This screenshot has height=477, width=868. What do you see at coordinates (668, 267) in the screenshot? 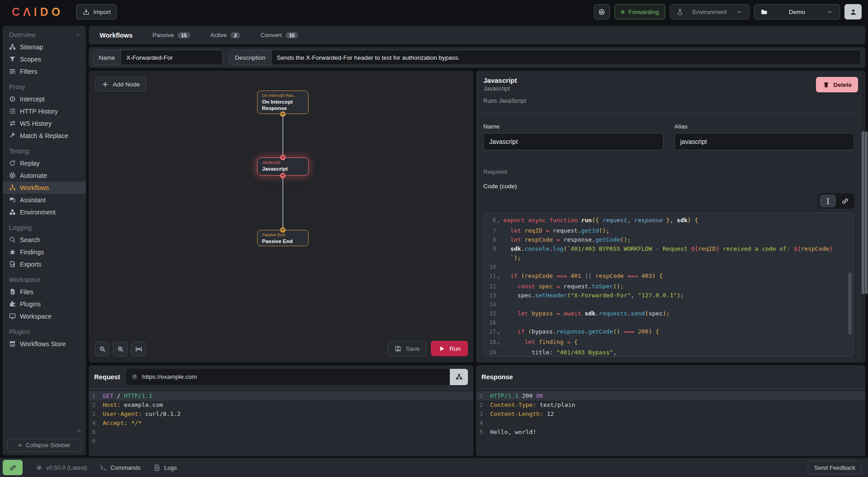
I see `code-line-10: 10` at bounding box center [668, 267].